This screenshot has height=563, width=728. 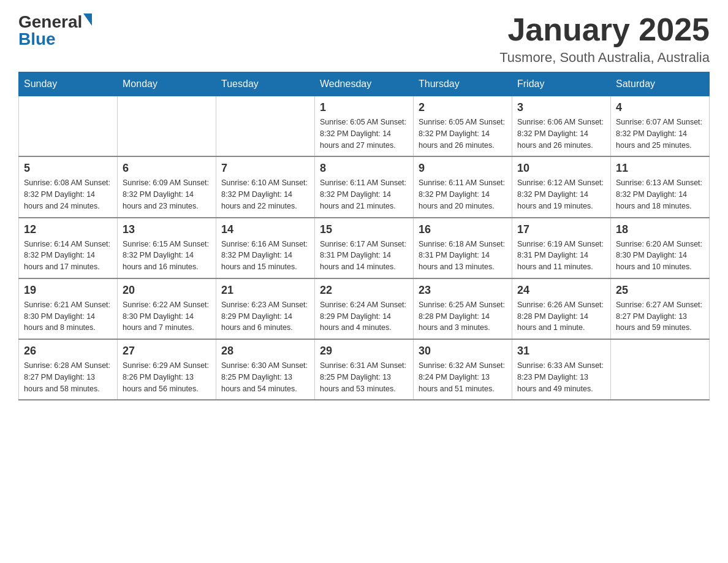 What do you see at coordinates (364, 108) in the screenshot?
I see `day-number: 1` at bounding box center [364, 108].